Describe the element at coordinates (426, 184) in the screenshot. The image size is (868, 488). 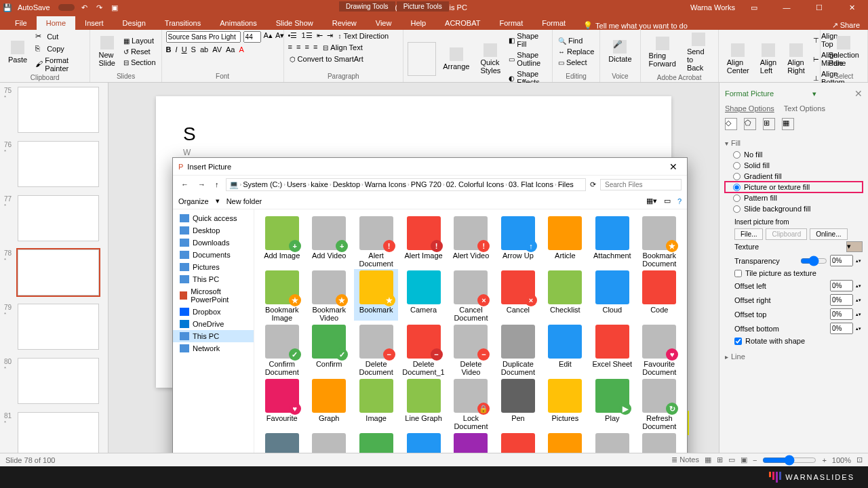
I see `breadcrumb-item: PNG 720` at that location.